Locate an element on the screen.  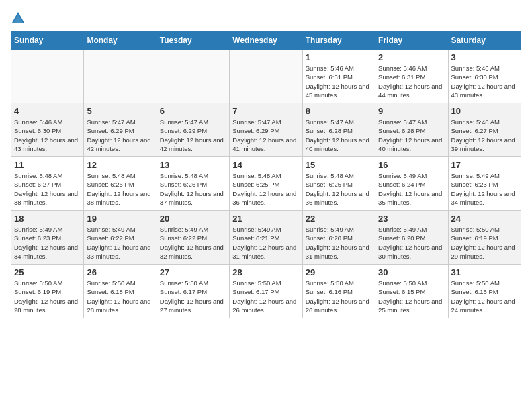
calendar-cell-2-0: 11Sunrise: 5:48 AMSunset: 6:27 PMDayligh… is located at coordinates (48, 184).